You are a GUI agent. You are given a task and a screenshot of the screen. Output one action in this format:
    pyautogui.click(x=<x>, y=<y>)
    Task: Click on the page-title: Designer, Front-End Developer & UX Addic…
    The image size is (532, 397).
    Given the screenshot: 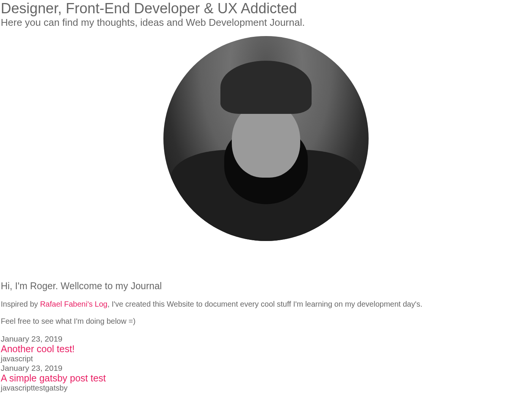 What is the action you would take?
    pyautogui.click(x=266, y=9)
    